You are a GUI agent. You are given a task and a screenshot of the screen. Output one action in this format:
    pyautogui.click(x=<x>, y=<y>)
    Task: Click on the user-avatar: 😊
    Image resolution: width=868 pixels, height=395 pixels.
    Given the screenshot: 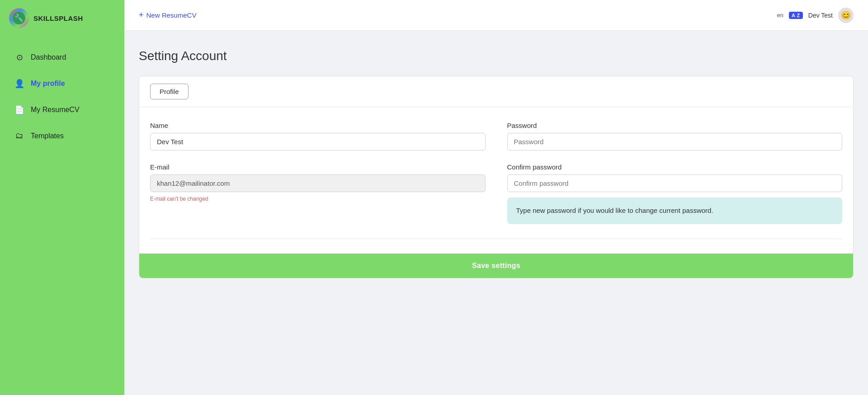 What is the action you would take?
    pyautogui.click(x=846, y=15)
    